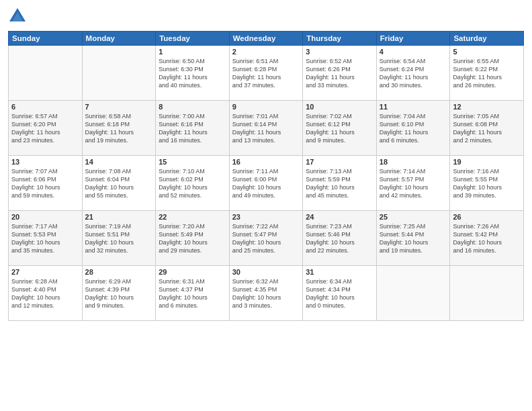 This screenshot has width=532, height=411. Describe the element at coordinates (19, 16) in the screenshot. I see `logo` at that location.